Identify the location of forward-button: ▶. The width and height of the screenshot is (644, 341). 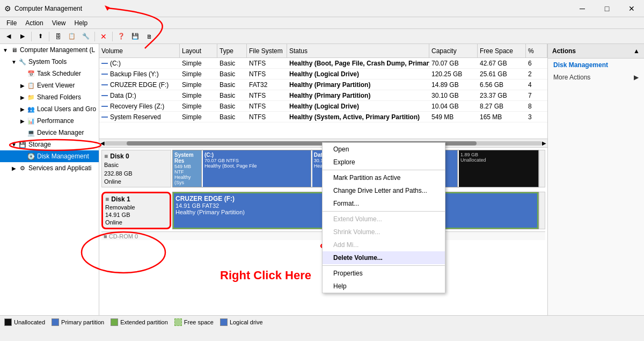
(23, 37).